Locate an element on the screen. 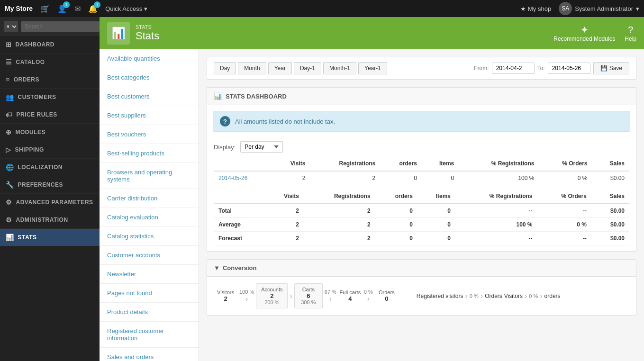  price-rules-icon: 🏷 is located at coordinates (9, 115).